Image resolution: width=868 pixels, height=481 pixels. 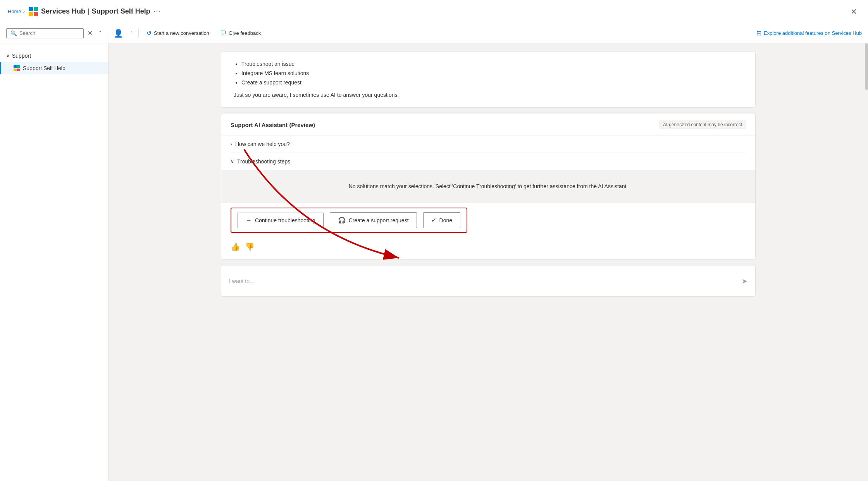 What do you see at coordinates (488, 281) in the screenshot?
I see `input-area: I want to... ➤` at bounding box center [488, 281].